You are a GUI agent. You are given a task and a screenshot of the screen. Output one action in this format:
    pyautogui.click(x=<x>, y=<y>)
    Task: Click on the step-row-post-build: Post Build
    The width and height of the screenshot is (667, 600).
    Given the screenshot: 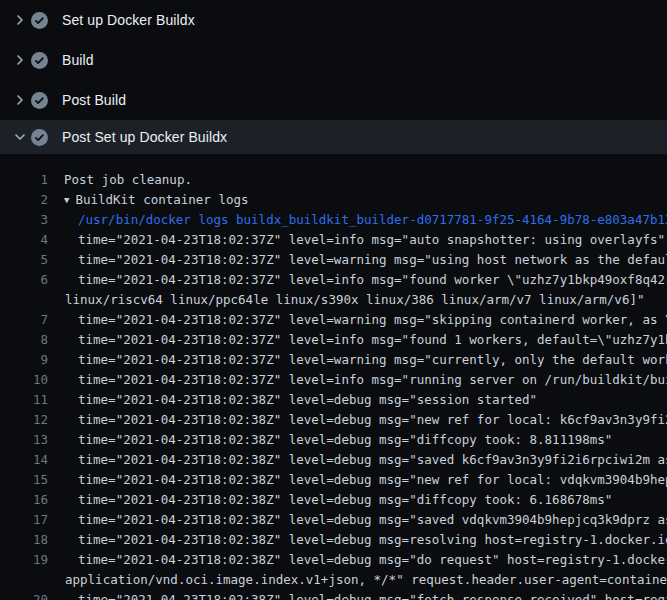 What is the action you would take?
    pyautogui.click(x=334, y=100)
    